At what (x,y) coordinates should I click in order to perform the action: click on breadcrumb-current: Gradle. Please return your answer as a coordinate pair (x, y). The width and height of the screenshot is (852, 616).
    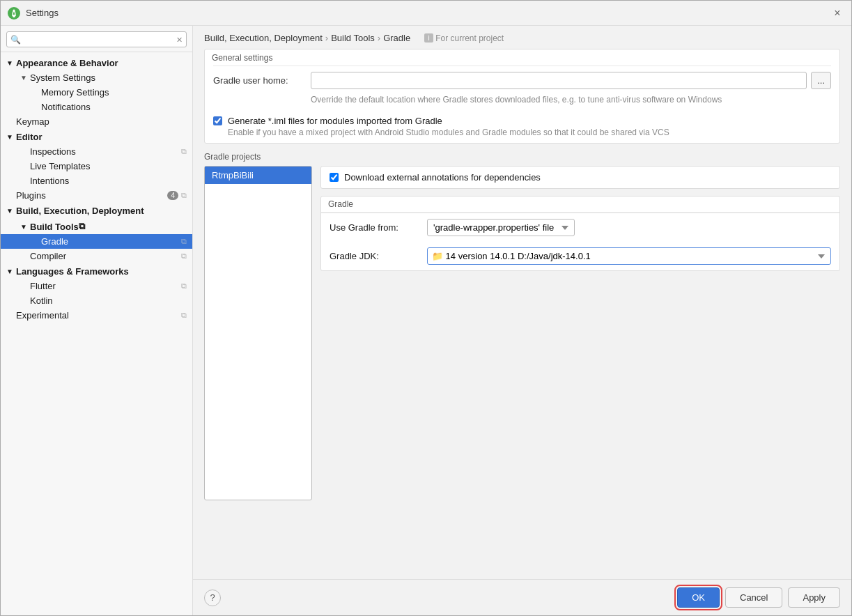
    Looking at the image, I should click on (397, 38).